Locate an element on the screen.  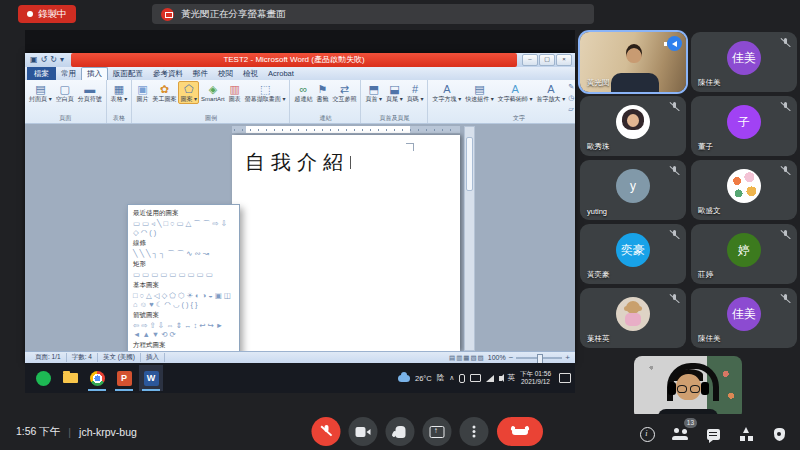
qat-more-icon: ▾ is located at coordinates (62, 60).